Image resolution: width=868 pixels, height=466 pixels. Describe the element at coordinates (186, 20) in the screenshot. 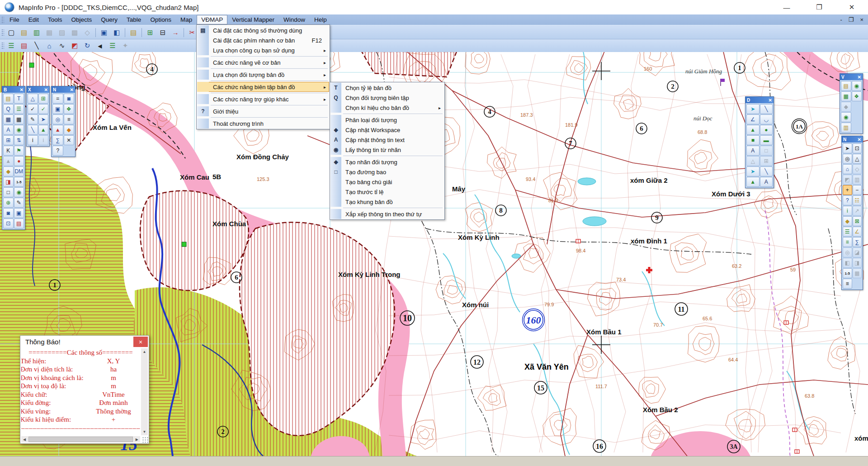

I see `menu-item-map: Map` at that location.